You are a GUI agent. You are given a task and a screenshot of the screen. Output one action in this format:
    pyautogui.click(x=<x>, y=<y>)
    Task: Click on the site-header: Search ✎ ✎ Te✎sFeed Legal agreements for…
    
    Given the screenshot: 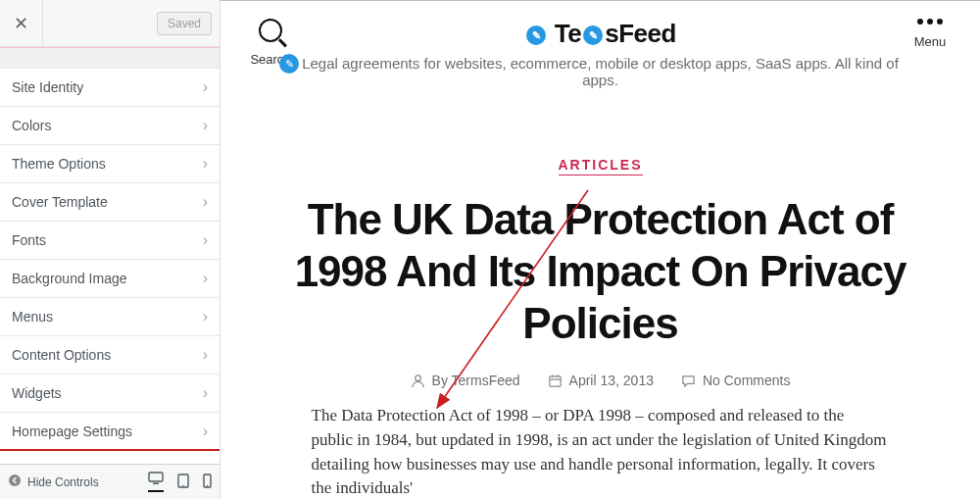 What is the action you would take?
    pyautogui.click(x=600, y=53)
    